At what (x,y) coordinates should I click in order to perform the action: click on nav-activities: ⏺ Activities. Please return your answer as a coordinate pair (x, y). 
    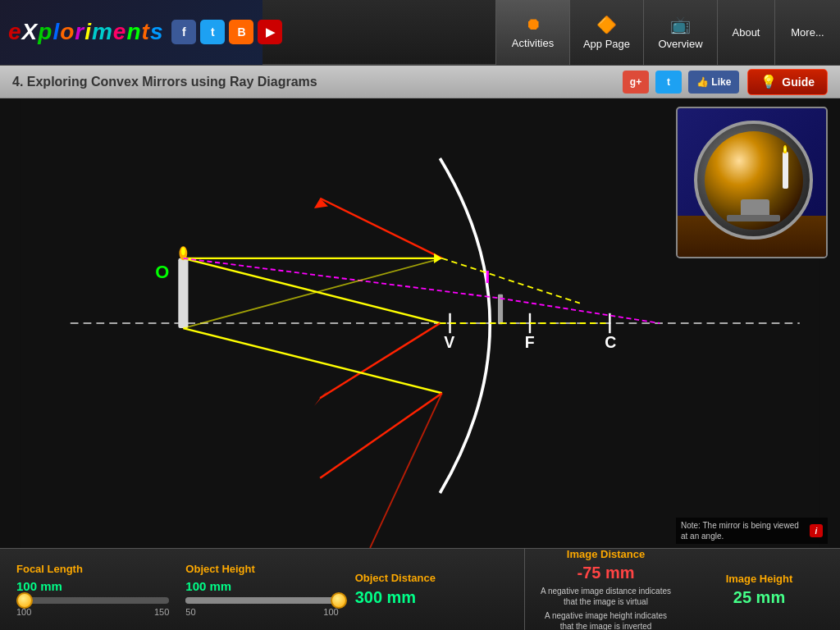
    Looking at the image, I should click on (532, 33).